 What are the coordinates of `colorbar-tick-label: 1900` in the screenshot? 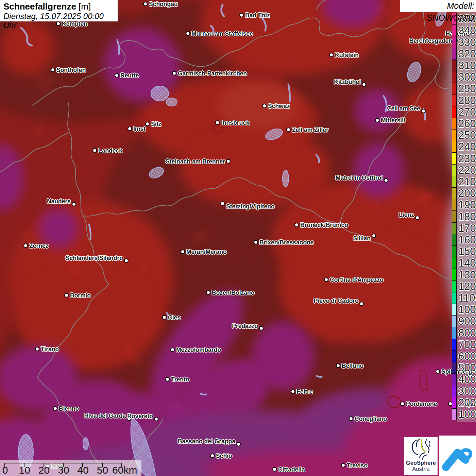 It's located at (467, 205).